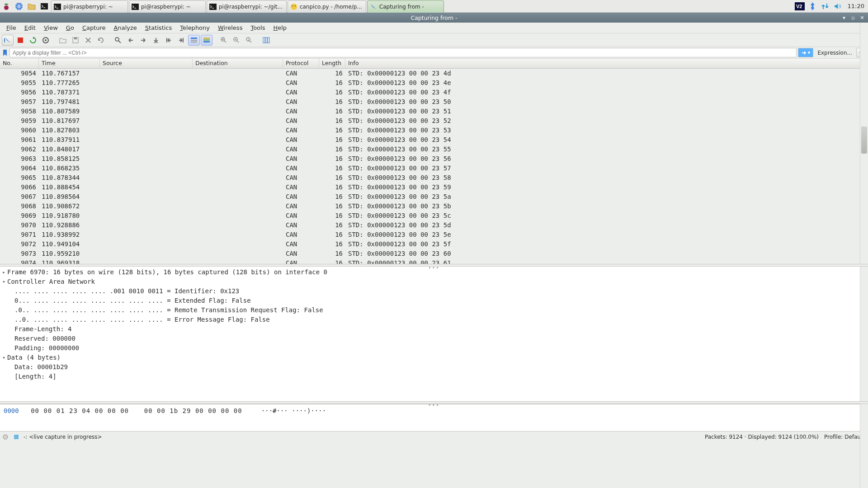 This screenshot has height=488, width=868. Describe the element at coordinates (434, 261) in the screenshot. I see `packet-row: 9074110.969318CAN16STD: 0x00000123 00 00…` at that location.